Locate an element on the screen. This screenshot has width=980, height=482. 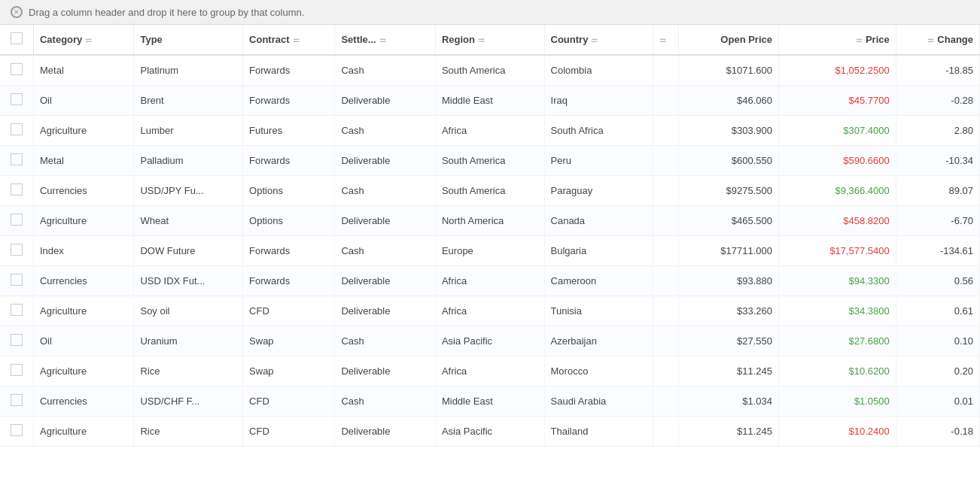
table-row: Agriculture Soy oil CFD Deliverable Afri… is located at coordinates (490, 311).